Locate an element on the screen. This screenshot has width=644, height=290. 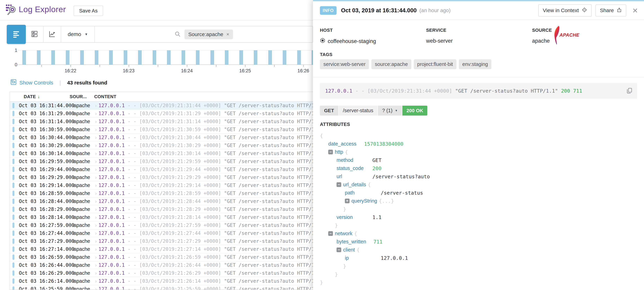
log-row: Oct 03 16:30:29.000apache›127.0.0.1 - - … is located at coordinates (162, 146).